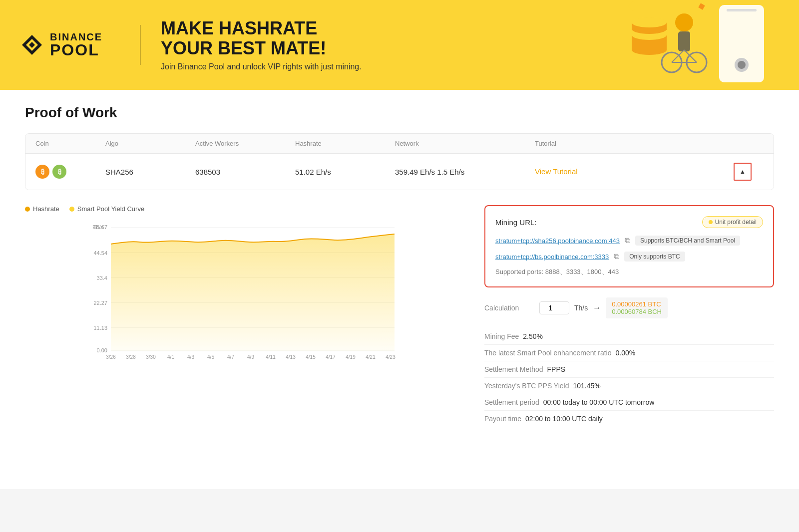 This screenshot has height=532, width=799. I want to click on logo: BINANCE POOL, so click(70, 45).